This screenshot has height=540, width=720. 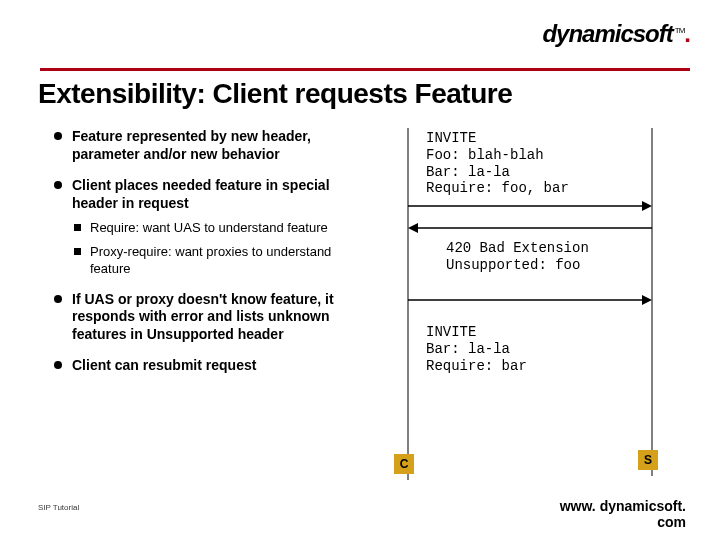 I want to click on bullet-item: If UAS or proxy doesn't know feature, it…, so click(x=209, y=318).